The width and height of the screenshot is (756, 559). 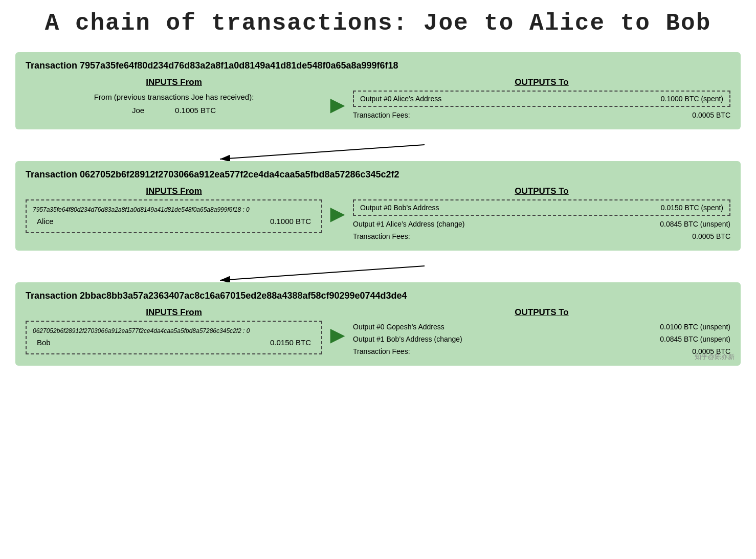 I want to click on arrow-0: ►, so click(x=338, y=97).